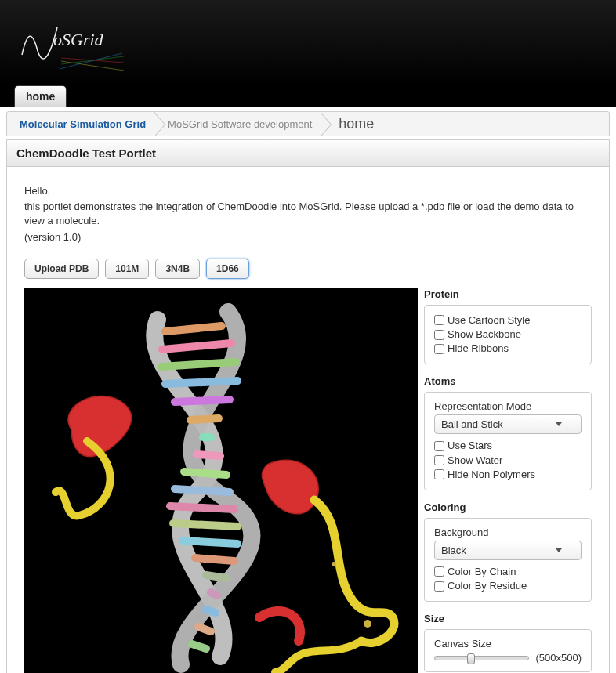  I want to click on color-by-chain-checkbox, so click(439, 572).